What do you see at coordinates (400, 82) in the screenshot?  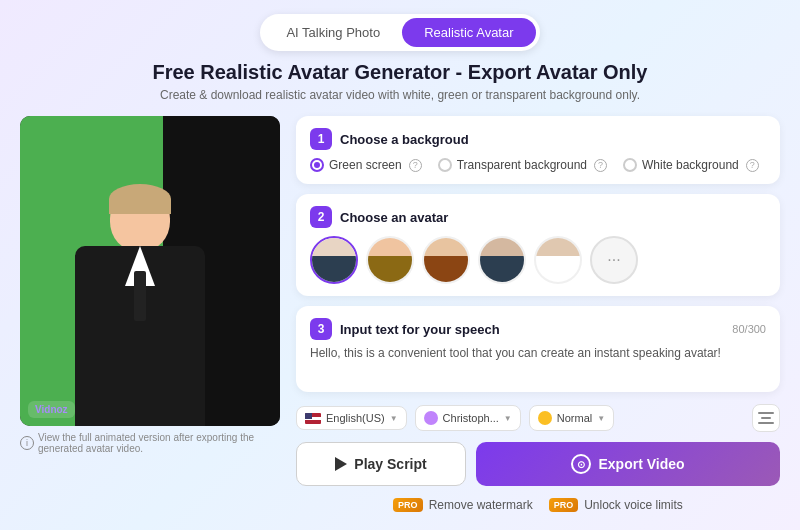 I see `title-section: Free Realistic Avatar Generator - Export…` at bounding box center [400, 82].